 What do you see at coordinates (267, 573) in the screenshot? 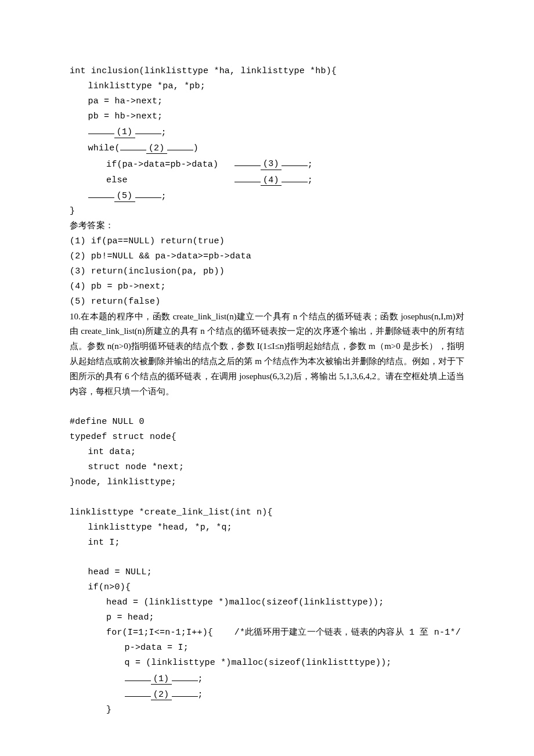
I see `code-line: head = NULL;` at bounding box center [267, 573].